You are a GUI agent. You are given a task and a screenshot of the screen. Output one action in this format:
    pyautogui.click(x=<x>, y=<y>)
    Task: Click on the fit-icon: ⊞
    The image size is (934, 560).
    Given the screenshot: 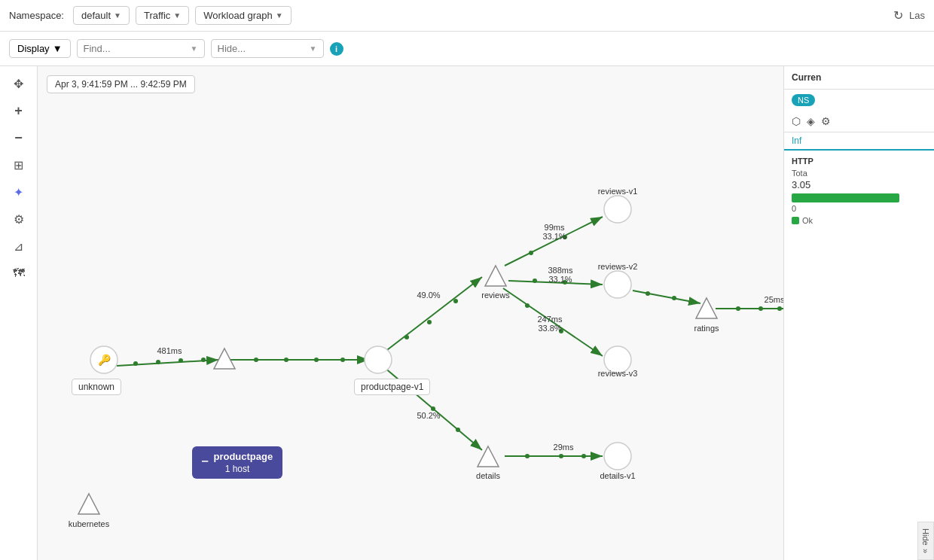 What is the action you would take?
    pyautogui.click(x=19, y=165)
    